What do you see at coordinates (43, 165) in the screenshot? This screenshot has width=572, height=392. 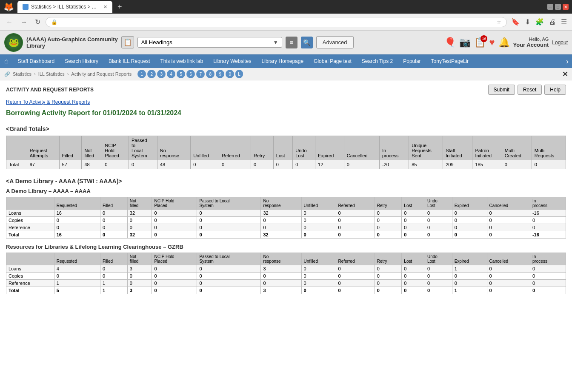 I see `grand-cell-req: 97` at bounding box center [43, 165].